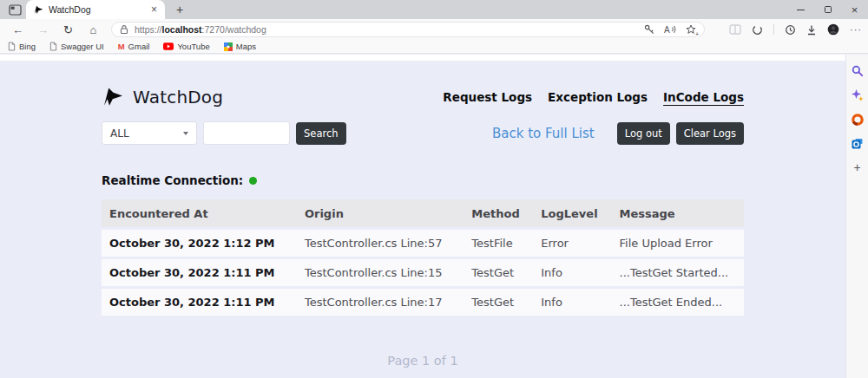  Describe the element at coordinates (498, 243) in the screenshot. I see `cell-method: TestFile` at that location.